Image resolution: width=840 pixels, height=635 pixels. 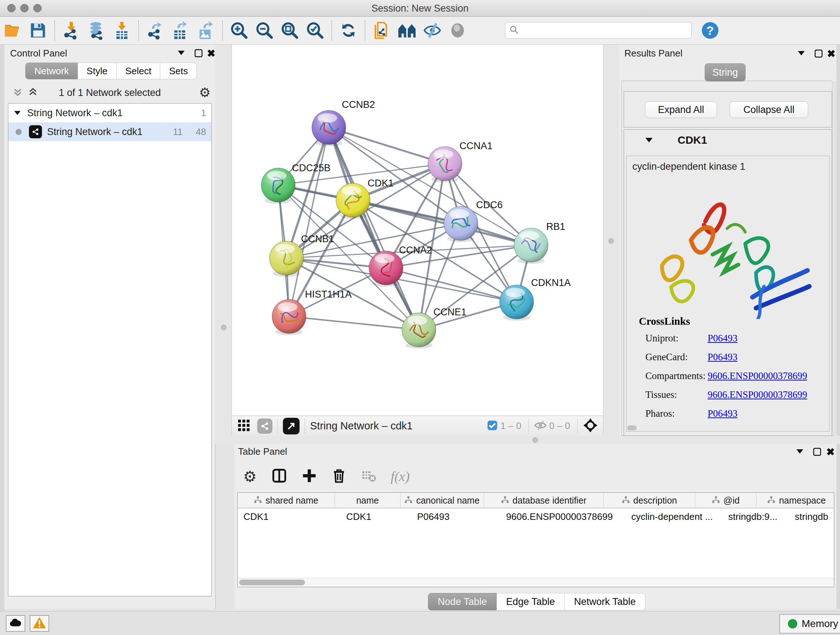 I want to click on first-neighbors-icon, so click(x=407, y=30).